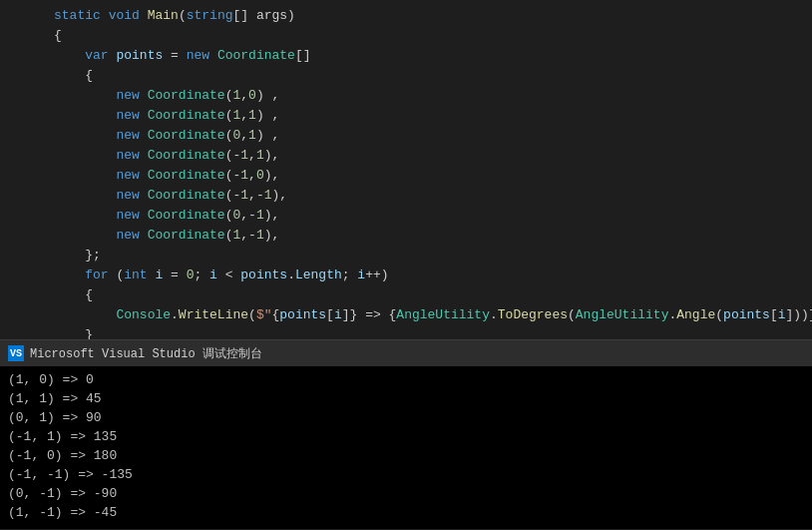 The height and width of the screenshot is (530, 812). I want to click on line-content: new Coordinate(1,0) ,, so click(167, 96).